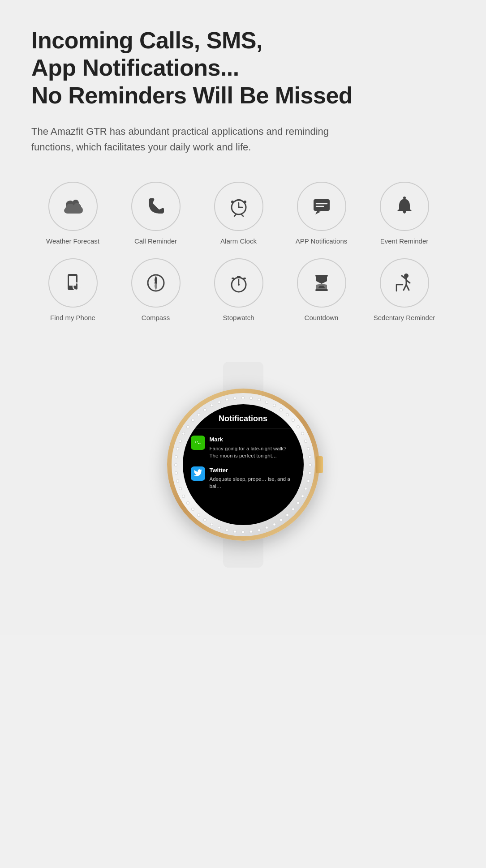  Describe the element at coordinates (198, 443) in the screenshot. I see `wechat-app-icon` at that location.